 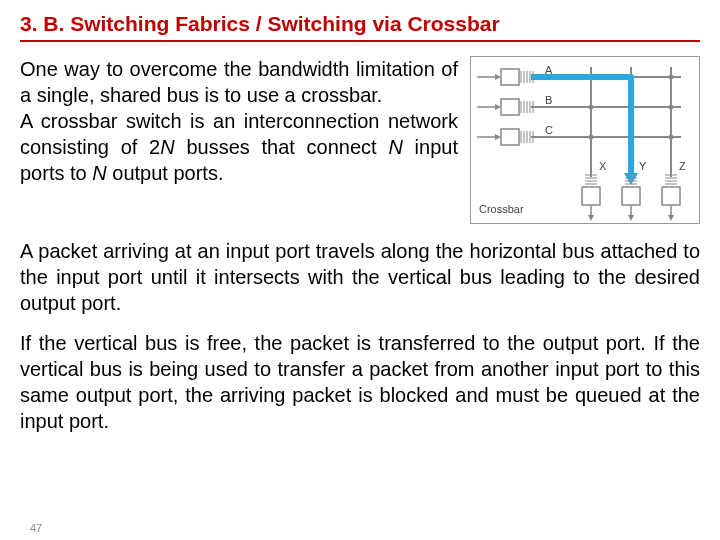 I want to click on in-label-c: C, so click(x=549, y=130).